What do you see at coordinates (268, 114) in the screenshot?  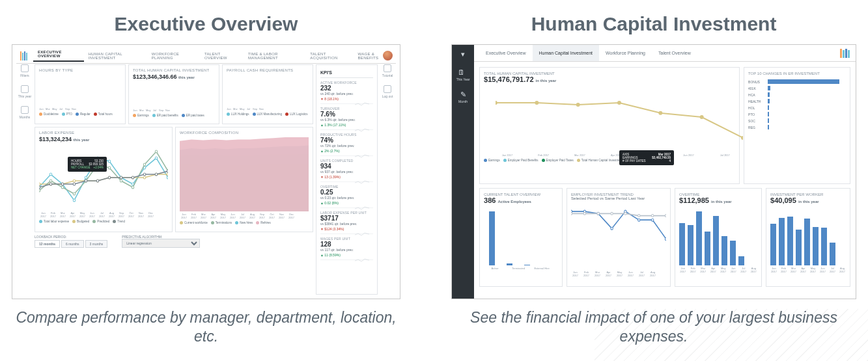 I see `payroll-legend: LUX Holdings LUX Manufacturing LUX Logis…` at bounding box center [268, 114].